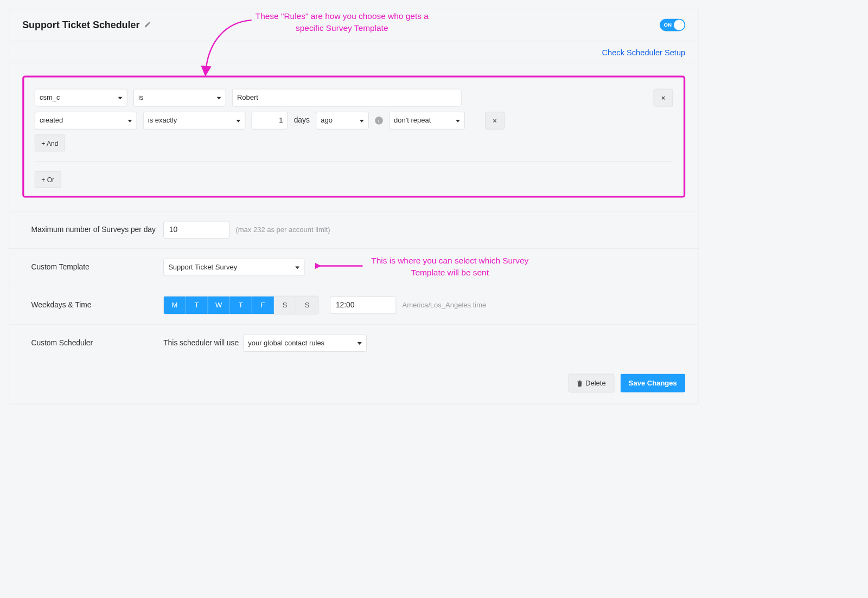 This screenshot has width=868, height=598. I want to click on header: Support Ticket Scheduler ON, so click(354, 25).